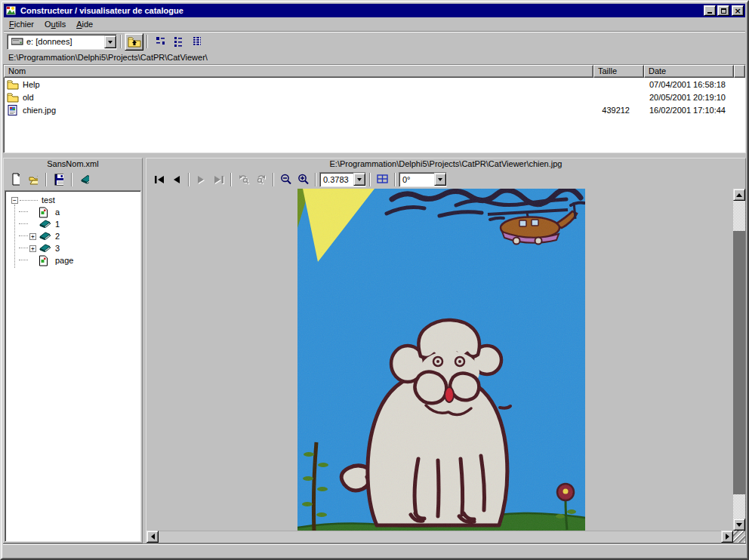 The width and height of the screenshot is (749, 560). I want to click on viewer-title: E:\Programmation\Delphi5\Projects\CatPR\…, so click(445, 165).